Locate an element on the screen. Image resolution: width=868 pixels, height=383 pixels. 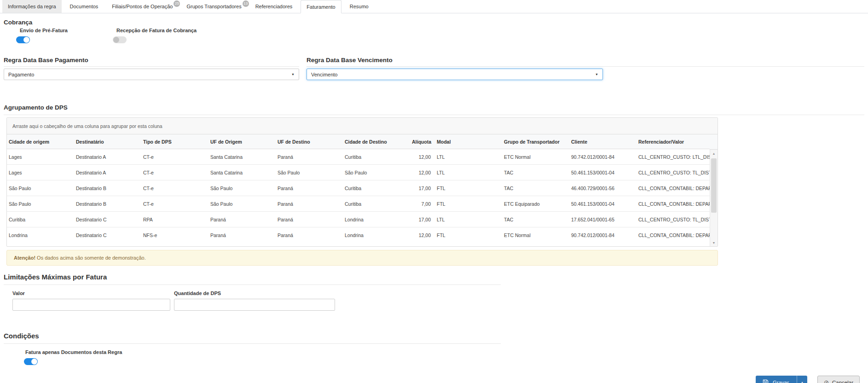
toggle-recepcao-de-fatura-de-cobranca is located at coordinates (120, 40).